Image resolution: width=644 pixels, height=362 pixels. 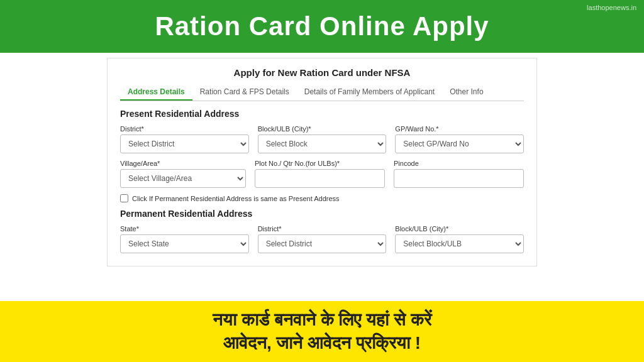 What do you see at coordinates (459, 163) in the screenshot?
I see `pincode-label: Pincode` at bounding box center [459, 163].